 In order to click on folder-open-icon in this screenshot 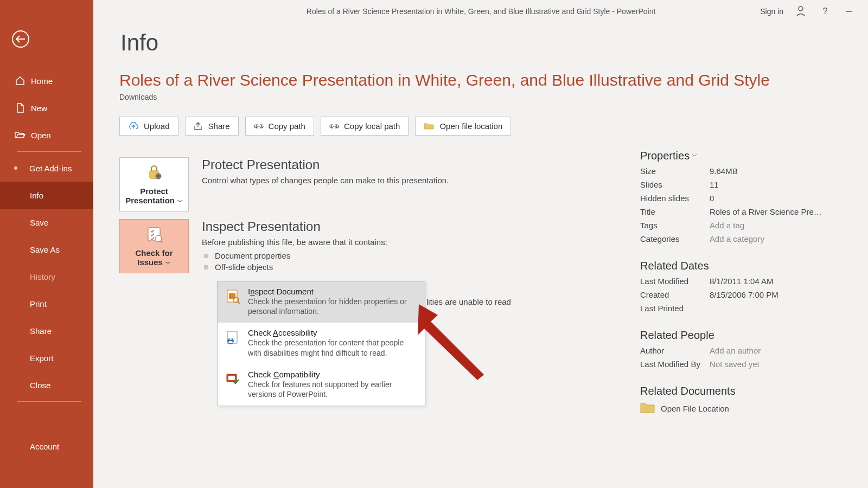, I will do `click(20, 135)`.